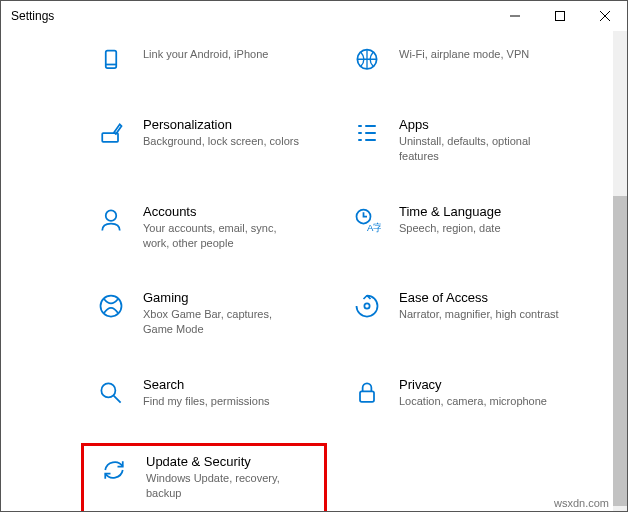 This screenshot has height=512, width=628. I want to click on scrollbar-track, so click(620, 271).